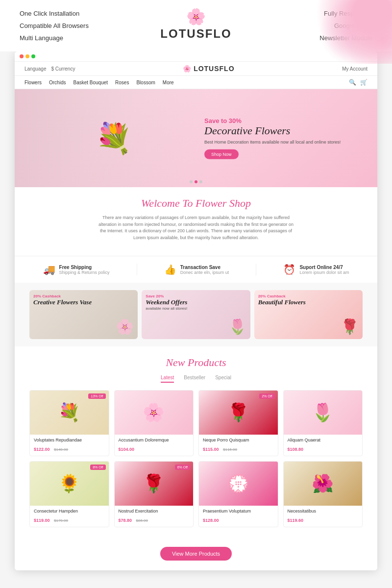  I want to click on product-card-5: 🌻 8% Off Consectetur Hampden $119.00 $17…, so click(70, 494).